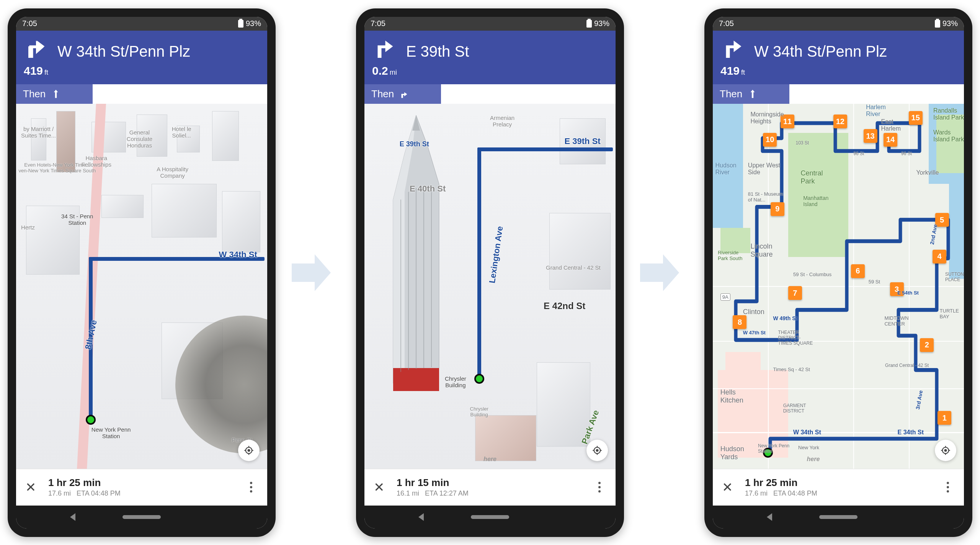  What do you see at coordinates (949, 136) in the screenshot?
I see `lbl-wards: Wards Island Park` at bounding box center [949, 136].